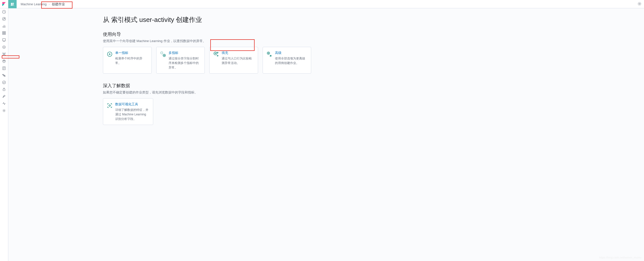 This screenshot has height=261, width=644. Describe the element at coordinates (163, 54) in the screenshot. I see `multi-plus-icon` at that location.